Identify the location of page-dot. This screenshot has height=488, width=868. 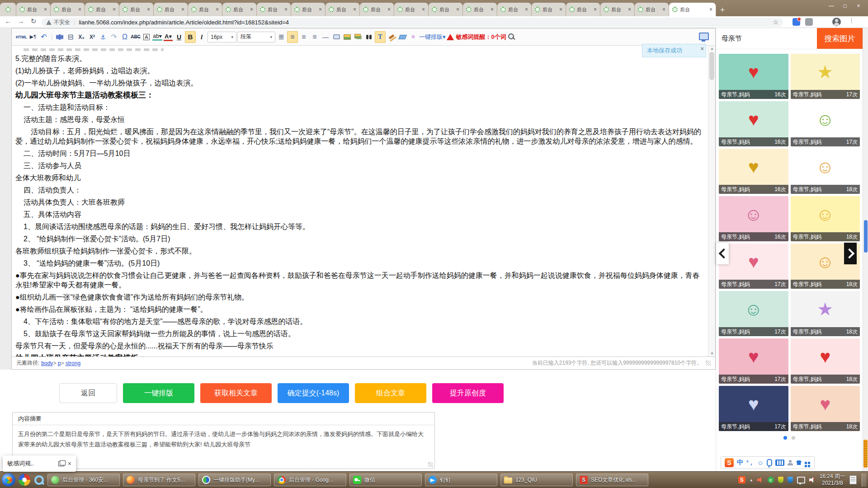
(793, 438).